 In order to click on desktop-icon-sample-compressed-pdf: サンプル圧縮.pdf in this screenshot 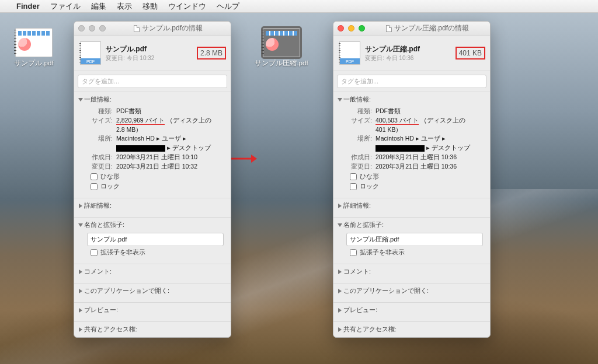, I will do `click(281, 48)`.